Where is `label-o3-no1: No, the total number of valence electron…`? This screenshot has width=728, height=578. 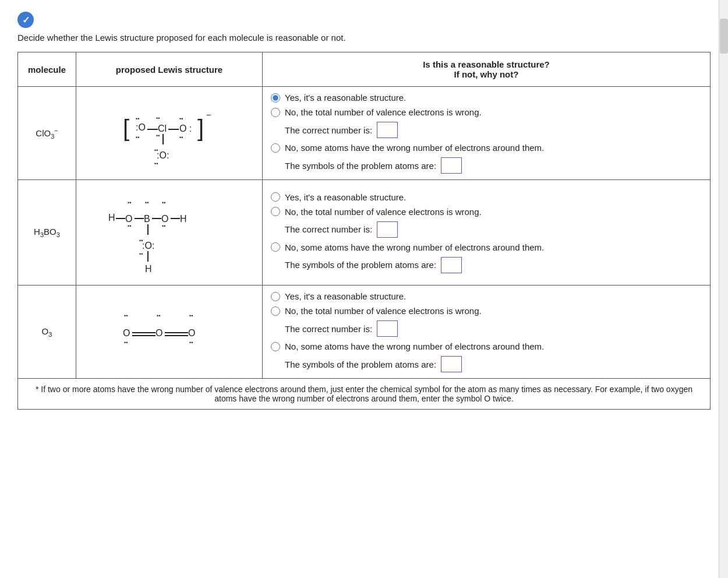 label-o3-no1: No, the total number of valence electron… is located at coordinates (383, 311).